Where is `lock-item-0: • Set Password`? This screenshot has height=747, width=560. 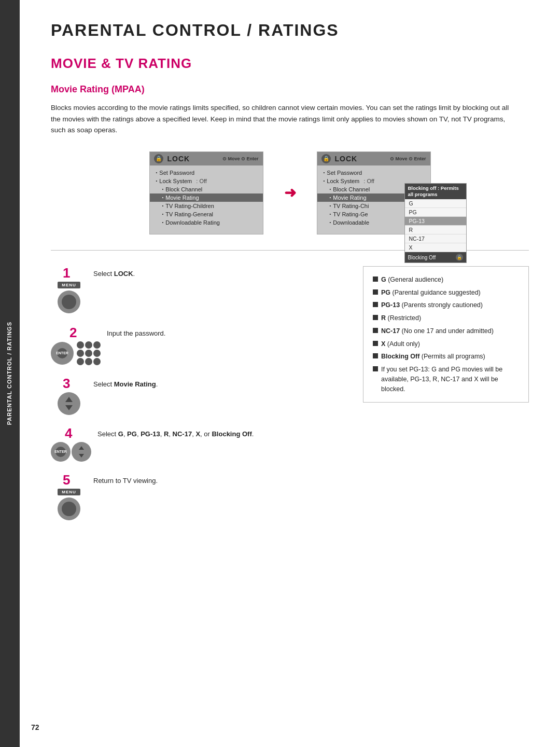
lock-item-0: • Set Password is located at coordinates (206, 173).